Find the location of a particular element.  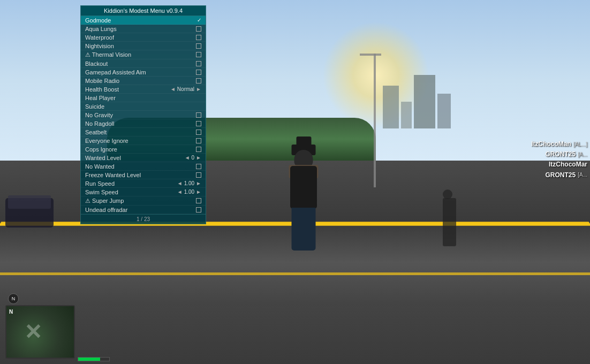

menu-item-label-suicide: Suicide is located at coordinates (143, 107).